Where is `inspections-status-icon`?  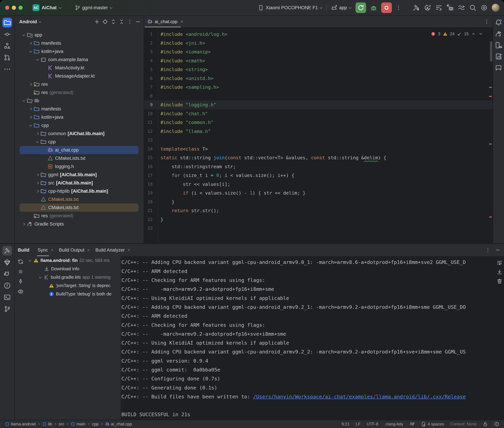 inspections-status-icon is located at coordinates (412, 424).